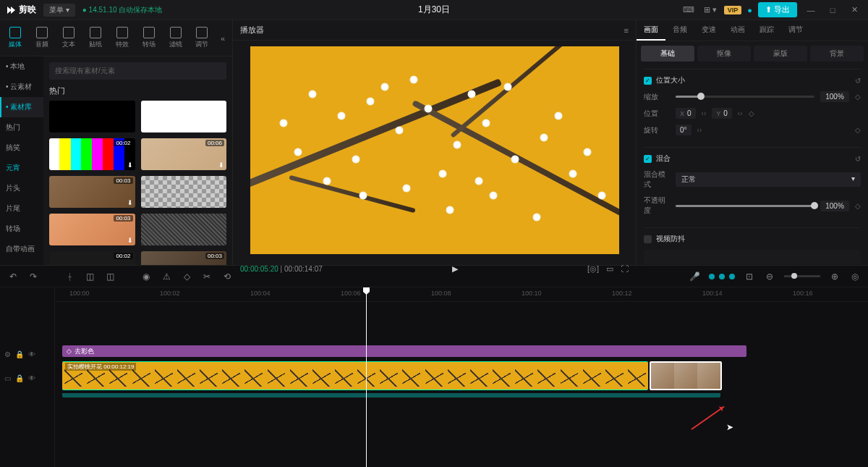 The height and width of the screenshot is (467, 868). I want to click on shortcut-icon: ⌨, so click(689, 10).